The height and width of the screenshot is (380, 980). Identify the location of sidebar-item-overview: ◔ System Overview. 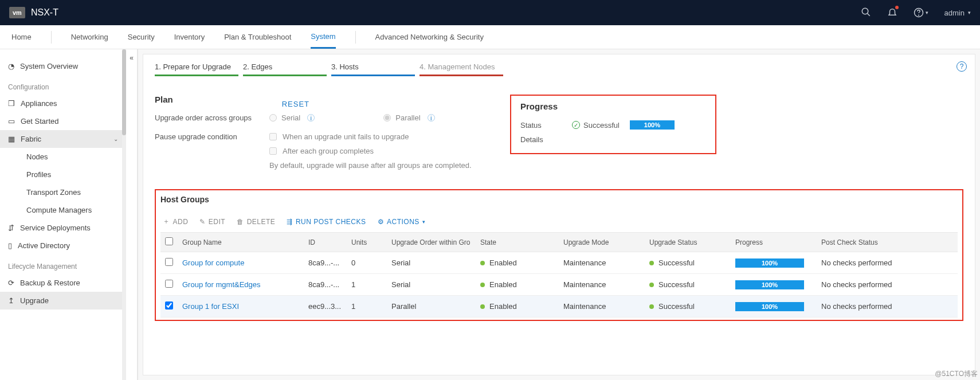
(63, 66).